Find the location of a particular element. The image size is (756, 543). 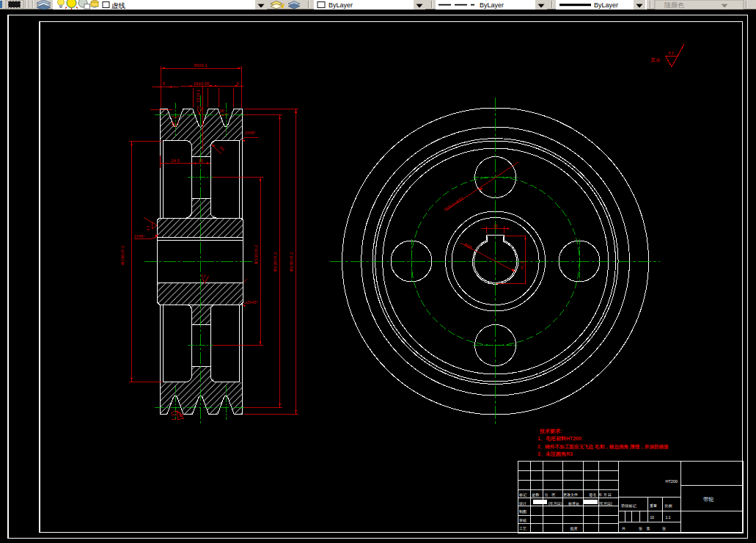

svg-text: 24.5 is located at coordinates (175, 161).